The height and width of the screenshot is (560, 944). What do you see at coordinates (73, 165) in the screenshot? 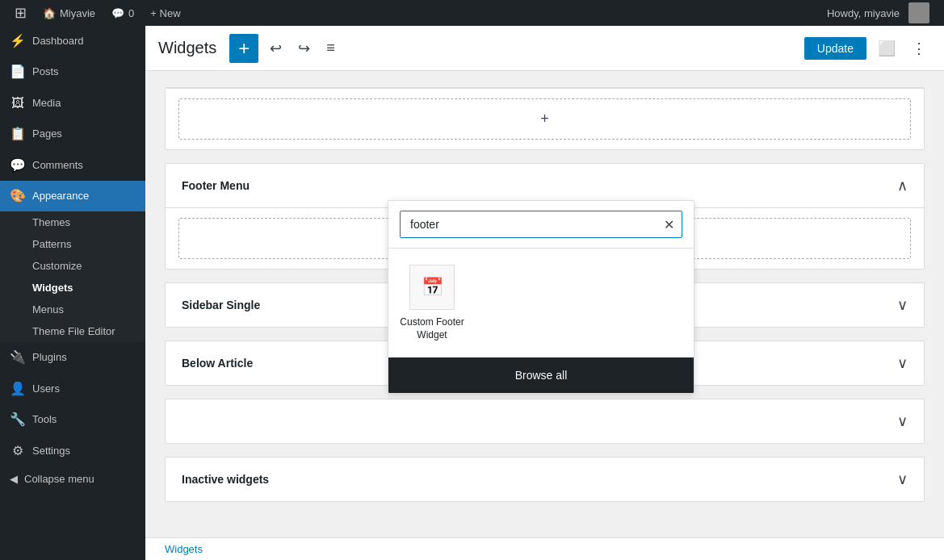
I see `sidebar-item-comments: 💬 Comments` at bounding box center [73, 165].